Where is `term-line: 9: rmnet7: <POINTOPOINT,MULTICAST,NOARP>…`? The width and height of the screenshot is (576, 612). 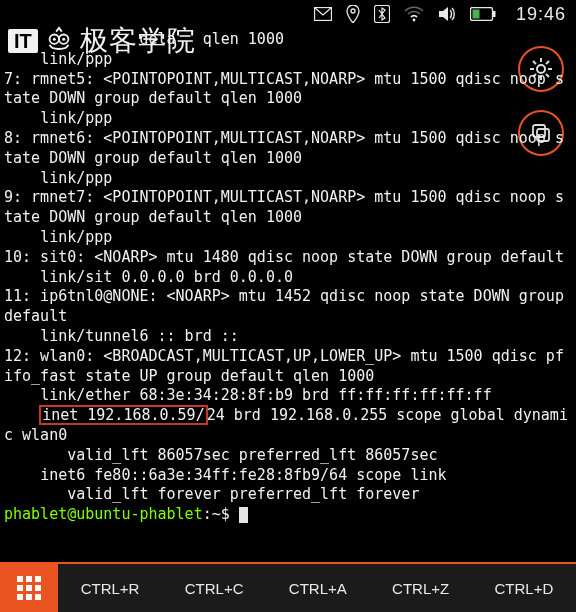
term-line: 9: rmnet7: <POINTOPOINT,MULTICAST,NOARP>… is located at coordinates (284, 207).